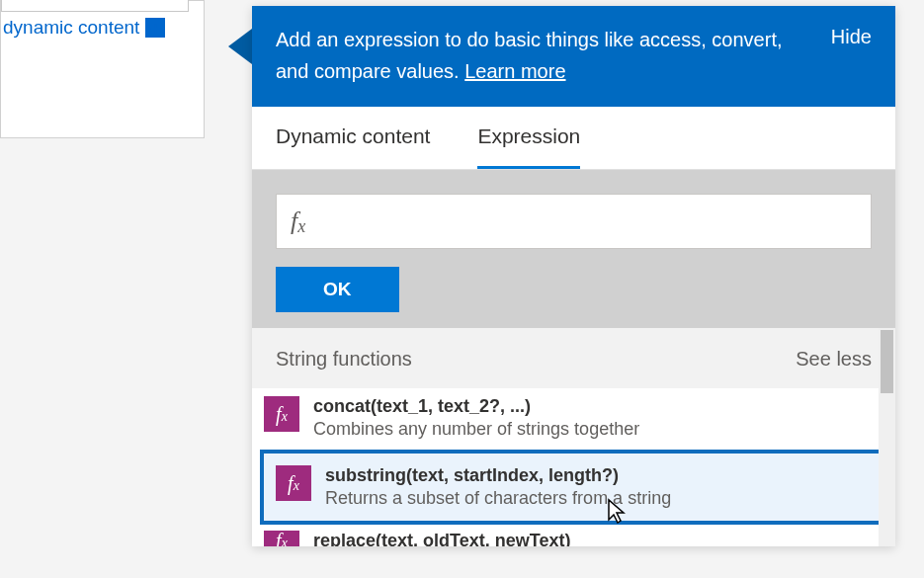  What do you see at coordinates (298, 221) in the screenshot?
I see `fx-icon: fx` at bounding box center [298, 221].